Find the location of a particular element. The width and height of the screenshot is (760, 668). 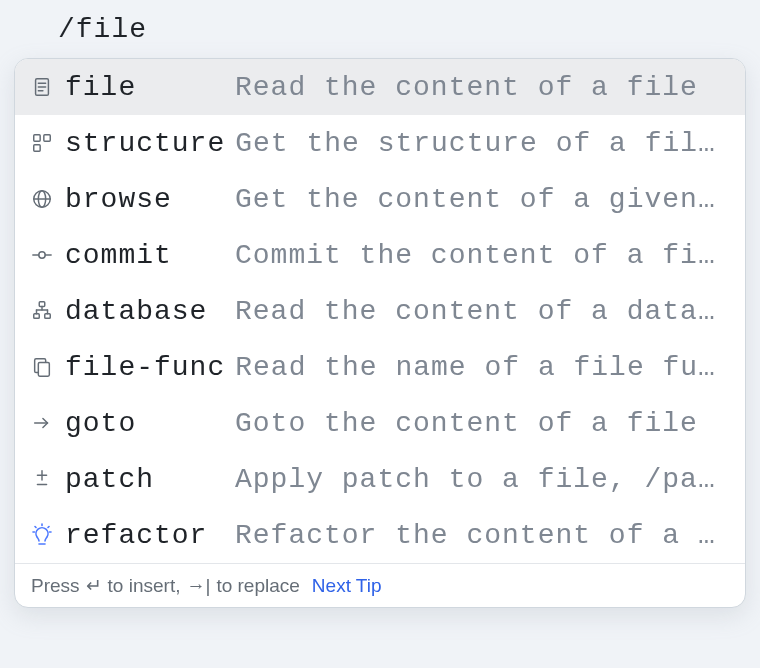

command-item-database: databaseRead the content of a database t… is located at coordinates (380, 311).